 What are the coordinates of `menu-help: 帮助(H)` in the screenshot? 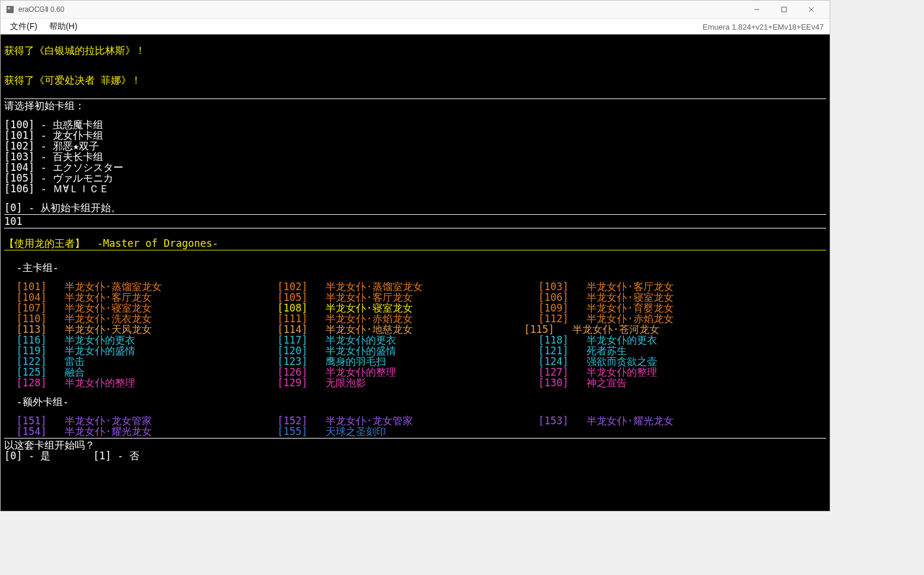 It's located at (63, 27).